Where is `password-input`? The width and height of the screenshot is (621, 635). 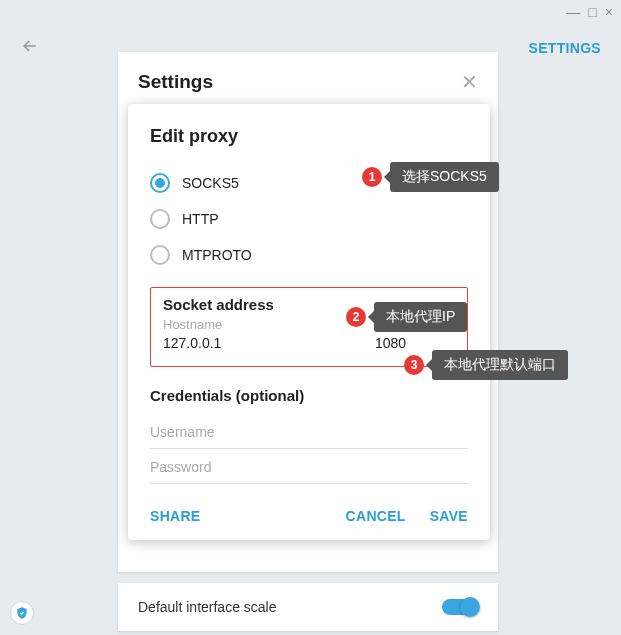
password-input is located at coordinates (309, 466).